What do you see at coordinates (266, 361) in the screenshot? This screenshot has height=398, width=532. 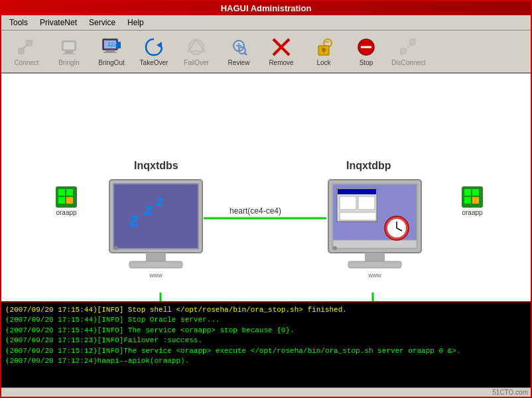 I see `log-line: (2007/09/20 17:12:24)haapi--apiok(oraapp…` at bounding box center [266, 361].